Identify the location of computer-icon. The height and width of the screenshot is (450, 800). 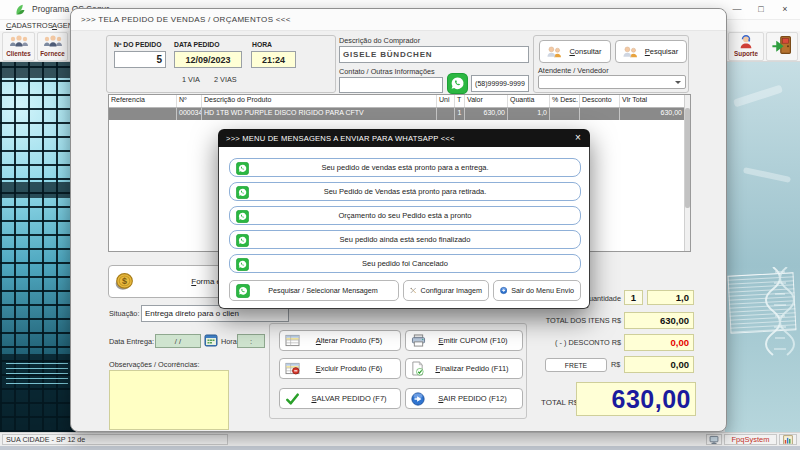
(714, 440).